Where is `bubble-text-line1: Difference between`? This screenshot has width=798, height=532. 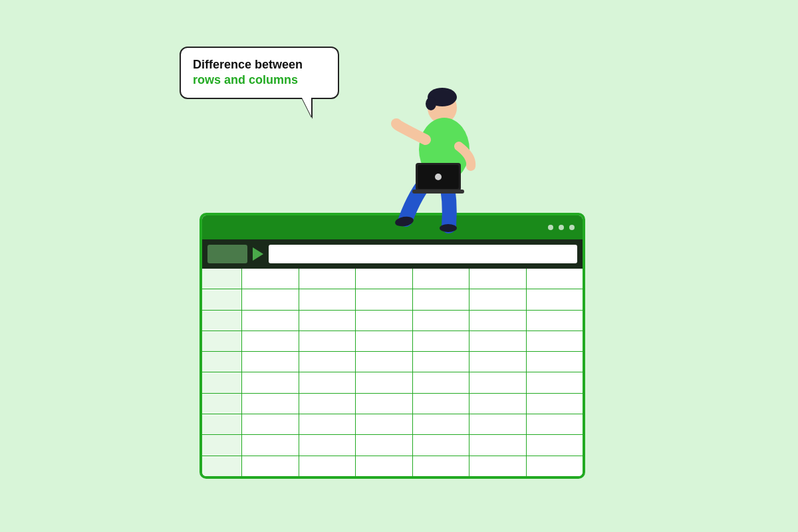
bubble-text-line1: Difference between is located at coordinates (259, 65).